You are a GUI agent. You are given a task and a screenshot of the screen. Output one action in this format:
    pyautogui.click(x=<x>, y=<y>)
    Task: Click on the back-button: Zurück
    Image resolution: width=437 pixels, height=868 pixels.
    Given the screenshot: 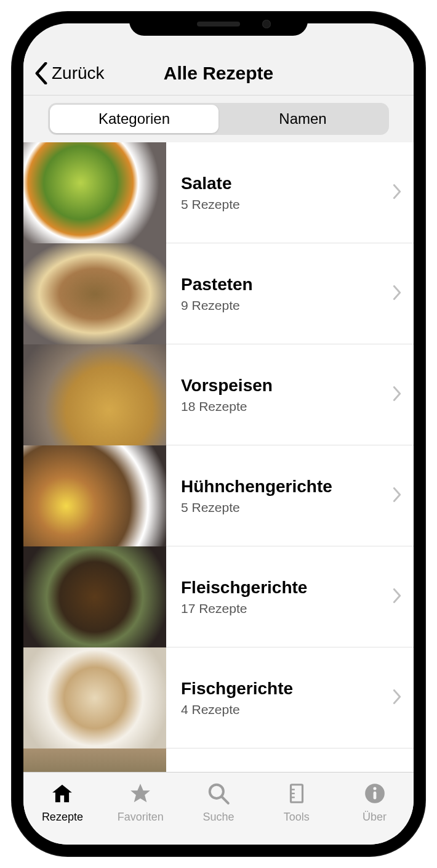 What is the action you would take?
    pyautogui.click(x=64, y=73)
    